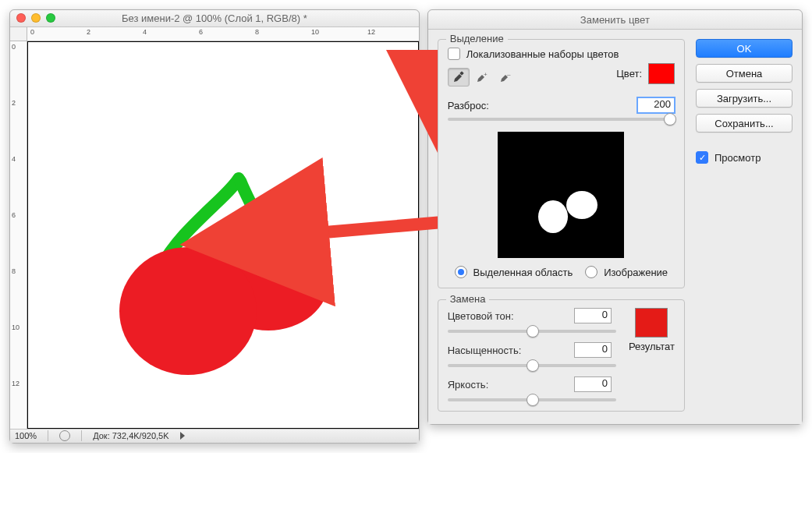 The image size is (812, 509). What do you see at coordinates (562, 119) in the screenshot?
I see `fuzziness-slider` at bounding box center [562, 119].